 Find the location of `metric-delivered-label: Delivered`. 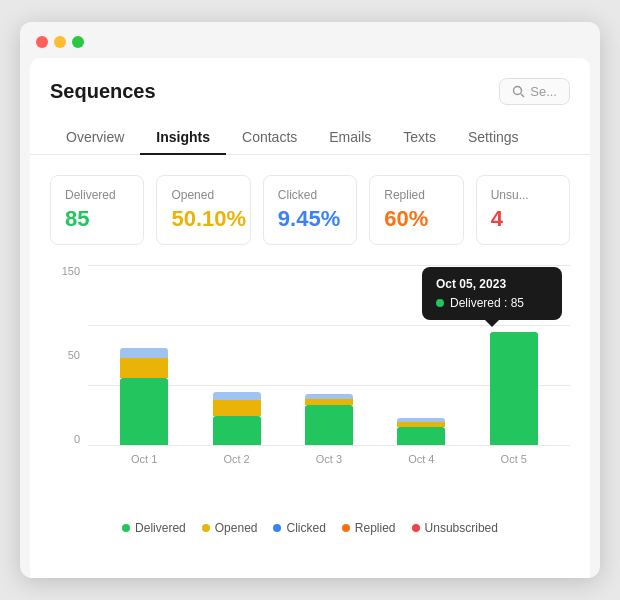

metric-delivered-label: Delivered is located at coordinates (97, 195).